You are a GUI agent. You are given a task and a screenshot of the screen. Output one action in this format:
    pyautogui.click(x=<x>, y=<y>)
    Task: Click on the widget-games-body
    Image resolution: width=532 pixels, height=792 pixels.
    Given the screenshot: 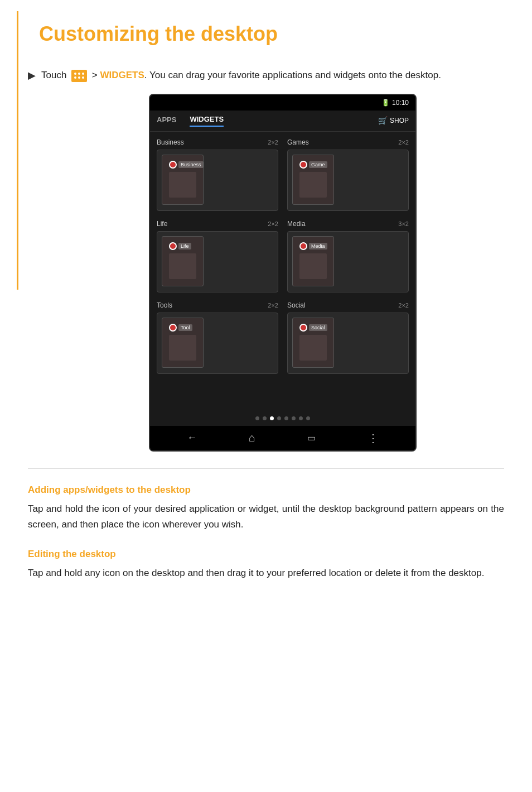 What is the action you would take?
    pyautogui.click(x=313, y=185)
    